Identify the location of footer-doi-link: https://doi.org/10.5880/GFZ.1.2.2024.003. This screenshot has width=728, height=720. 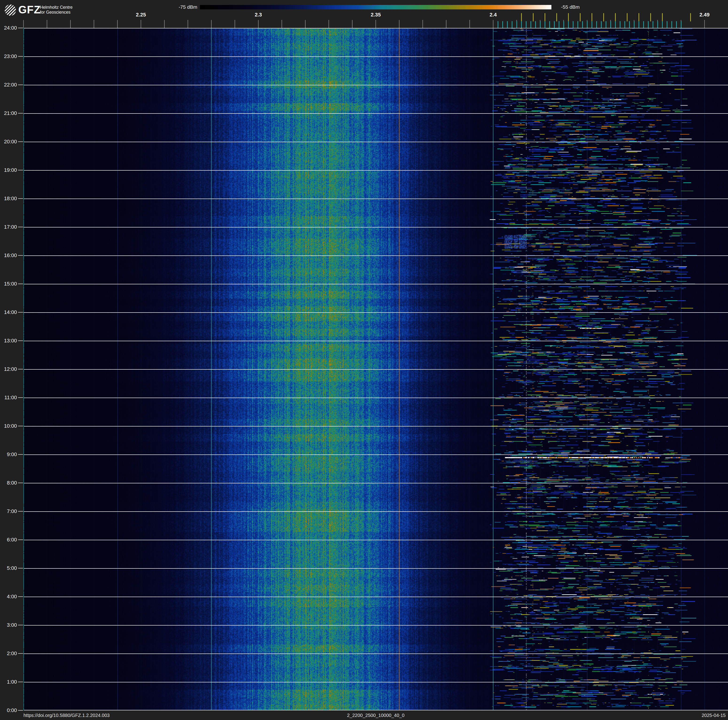
(66, 715).